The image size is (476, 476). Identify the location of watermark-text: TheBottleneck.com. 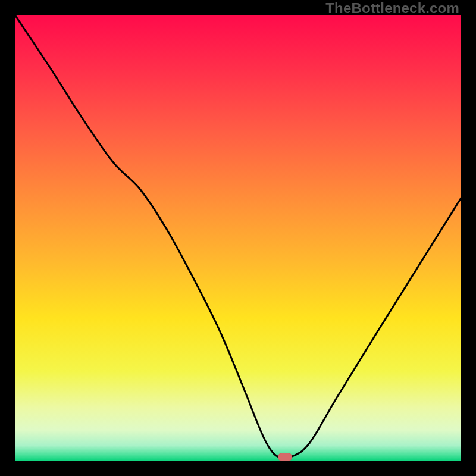
(393, 8).